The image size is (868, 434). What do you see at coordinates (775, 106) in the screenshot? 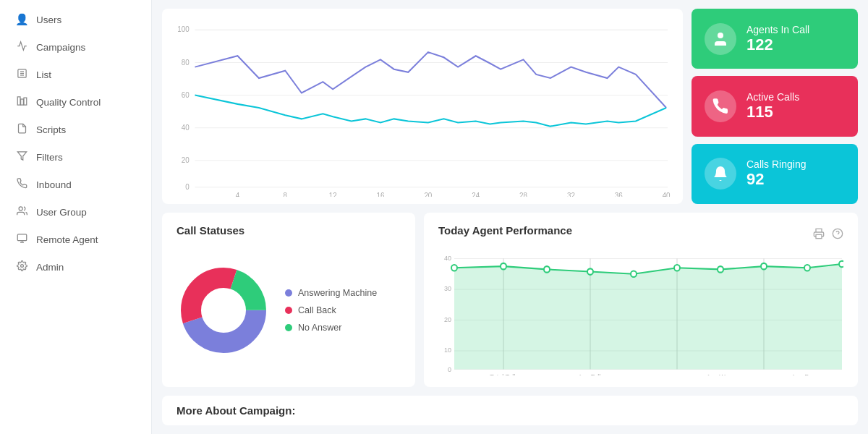
I see `stat-cards-container: Agents In Call 122 Active Calls 115` at bounding box center [775, 106].